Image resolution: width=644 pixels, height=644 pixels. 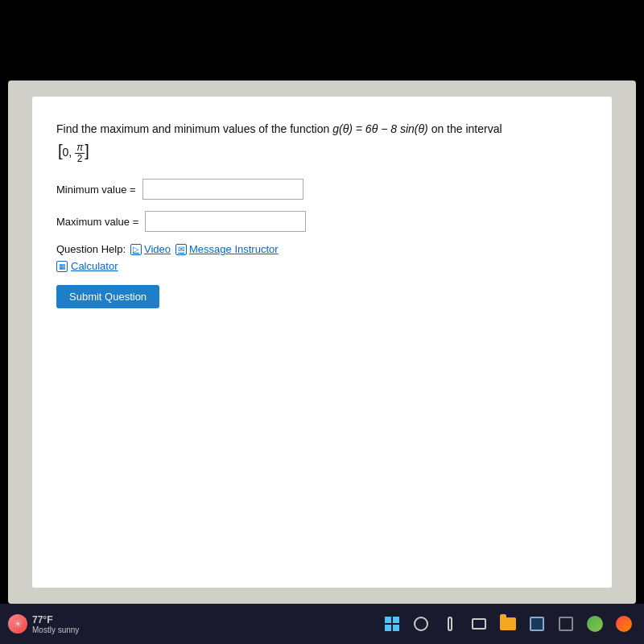 I want to click on blue-square-icon, so click(x=537, y=624).